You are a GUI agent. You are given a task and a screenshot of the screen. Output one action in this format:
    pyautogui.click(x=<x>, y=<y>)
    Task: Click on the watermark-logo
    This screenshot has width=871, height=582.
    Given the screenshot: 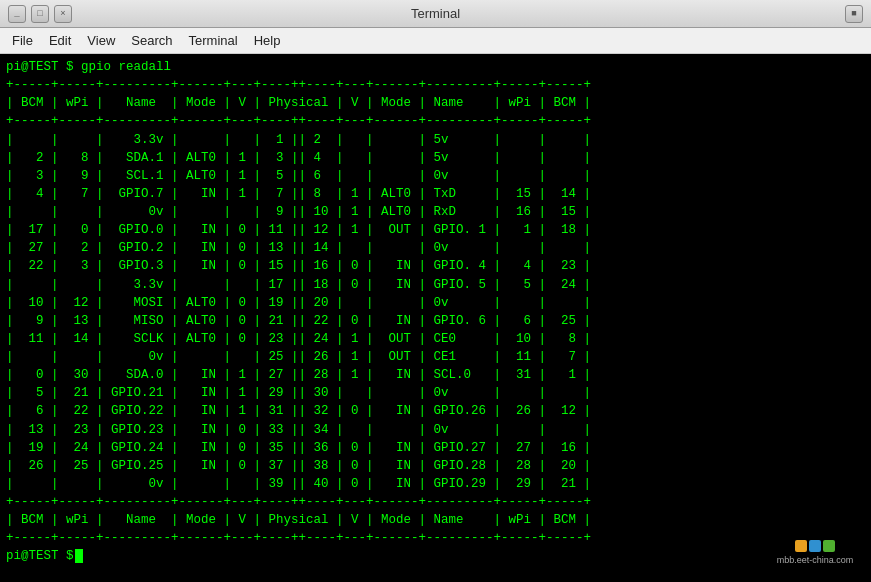 What is the action you would take?
    pyautogui.click(x=815, y=546)
    